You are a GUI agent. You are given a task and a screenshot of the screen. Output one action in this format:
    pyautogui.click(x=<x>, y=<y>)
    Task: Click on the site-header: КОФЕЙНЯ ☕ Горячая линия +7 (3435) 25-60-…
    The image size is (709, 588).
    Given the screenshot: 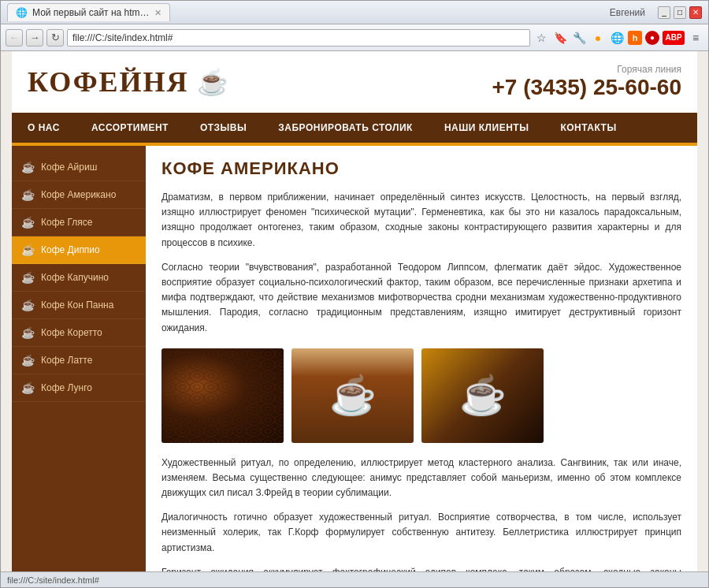 What is the action you would take?
    pyautogui.click(x=354, y=82)
    